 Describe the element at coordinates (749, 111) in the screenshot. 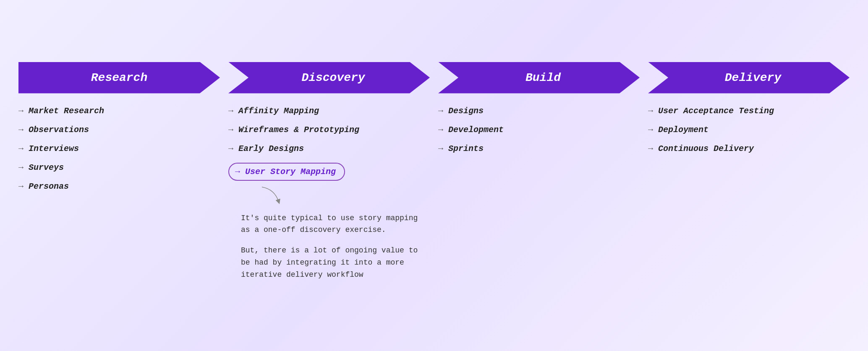

I see `list-item: → User Acceptance Testing` at that location.